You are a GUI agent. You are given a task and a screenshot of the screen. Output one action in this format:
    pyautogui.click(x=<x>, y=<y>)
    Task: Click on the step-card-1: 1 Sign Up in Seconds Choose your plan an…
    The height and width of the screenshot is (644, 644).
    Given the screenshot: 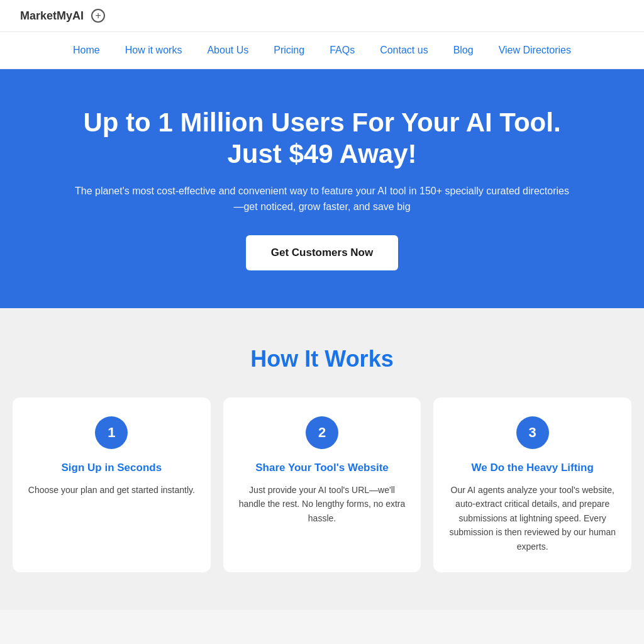 What is the action you would take?
    pyautogui.click(x=112, y=485)
    